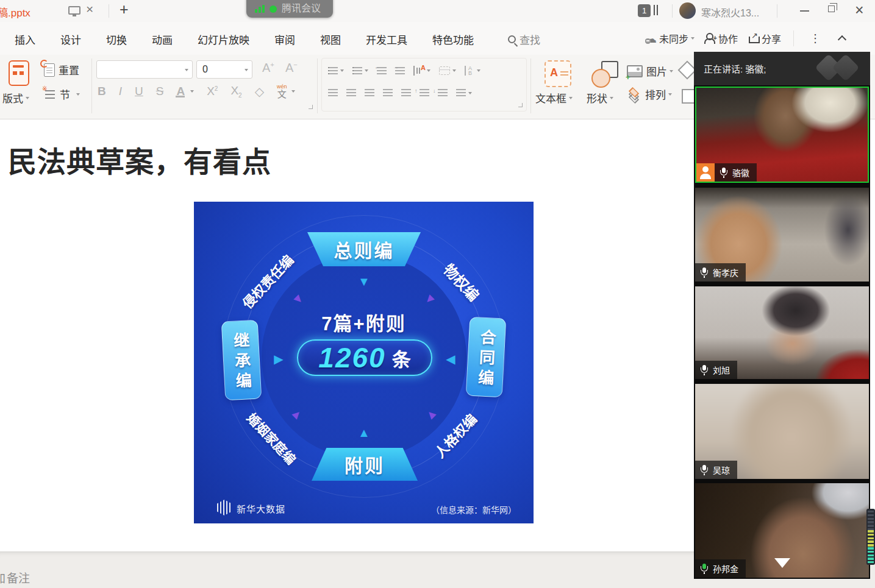 This screenshot has width=875, height=588. What do you see at coordinates (524, 39) in the screenshot?
I see `find-button: 查找` at bounding box center [524, 39].